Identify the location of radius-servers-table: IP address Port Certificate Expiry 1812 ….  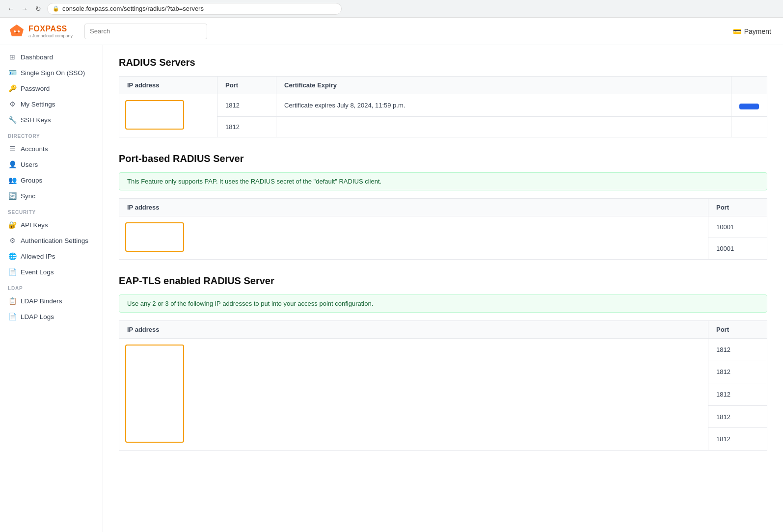
(443, 107).